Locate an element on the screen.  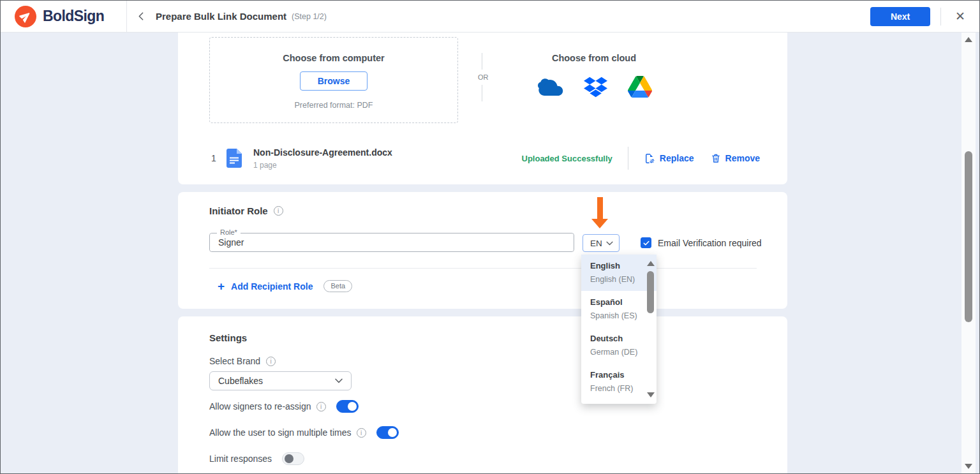
reassign-toggle-label: Allow signers to re-assign is located at coordinates (260, 406).